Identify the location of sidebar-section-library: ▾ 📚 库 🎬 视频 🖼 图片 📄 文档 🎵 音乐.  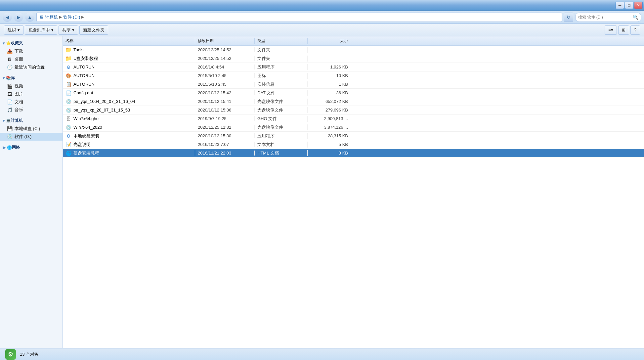
(31, 94).